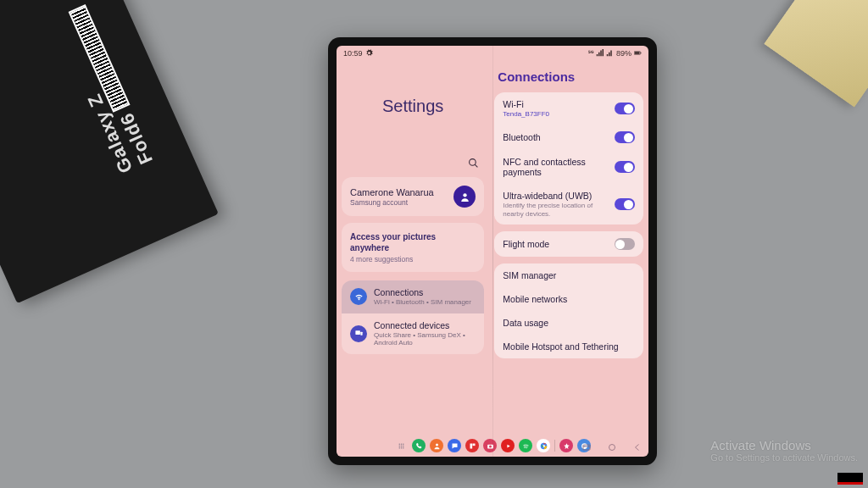 This screenshot has height=488, width=868. I want to click on account-name: Camerone Wanarua, so click(392, 192).